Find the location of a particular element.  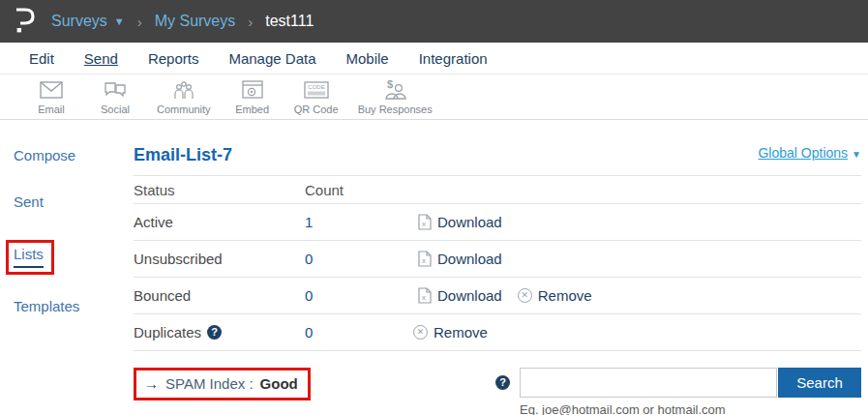

tool-buy-responses: $ Buy Responses is located at coordinates (395, 97).